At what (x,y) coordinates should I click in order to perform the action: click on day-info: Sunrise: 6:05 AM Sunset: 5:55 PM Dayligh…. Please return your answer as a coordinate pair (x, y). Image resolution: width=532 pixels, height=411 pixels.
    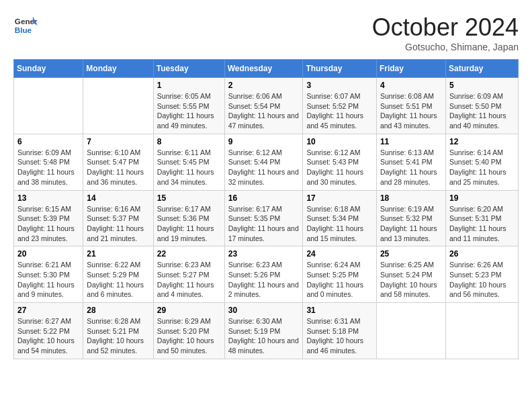
    Looking at the image, I should click on (189, 111).